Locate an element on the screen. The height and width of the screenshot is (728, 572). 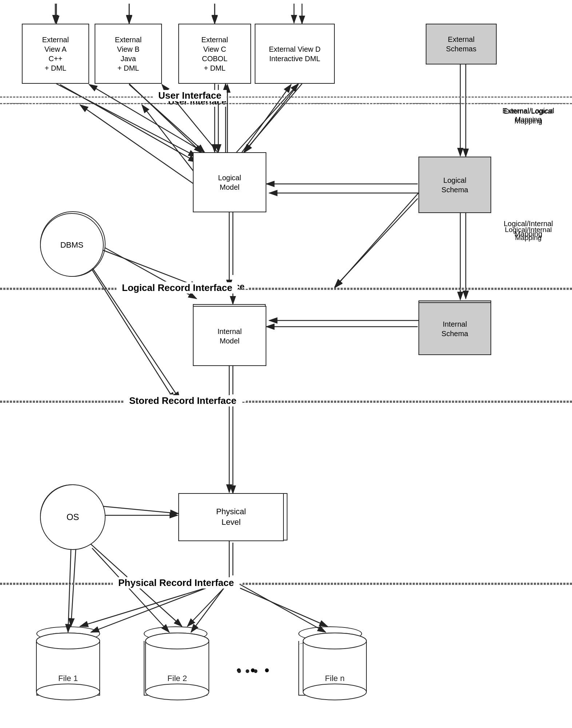
ext-view-d-box-top: External View D Interactive DML is located at coordinates (295, 54).